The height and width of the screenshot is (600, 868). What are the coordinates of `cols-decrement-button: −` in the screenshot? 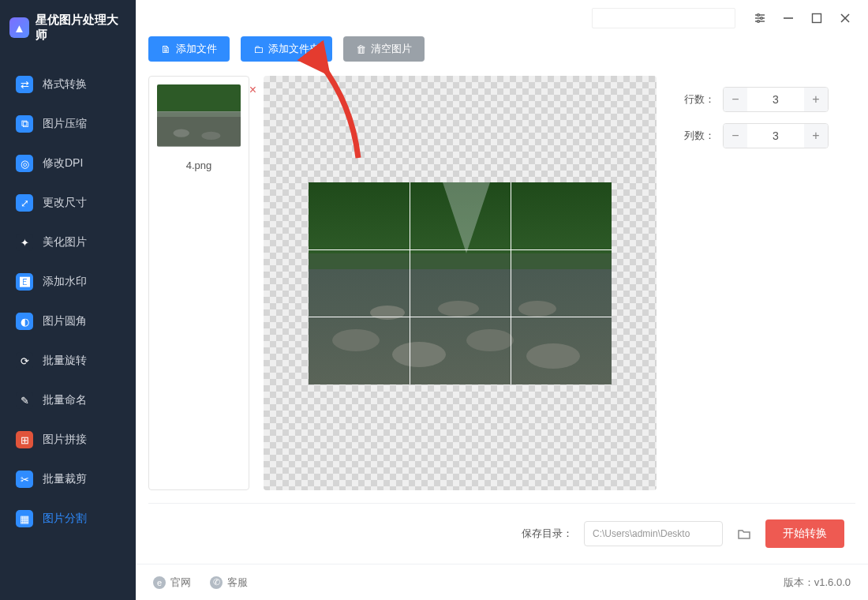 It's located at (735, 136).